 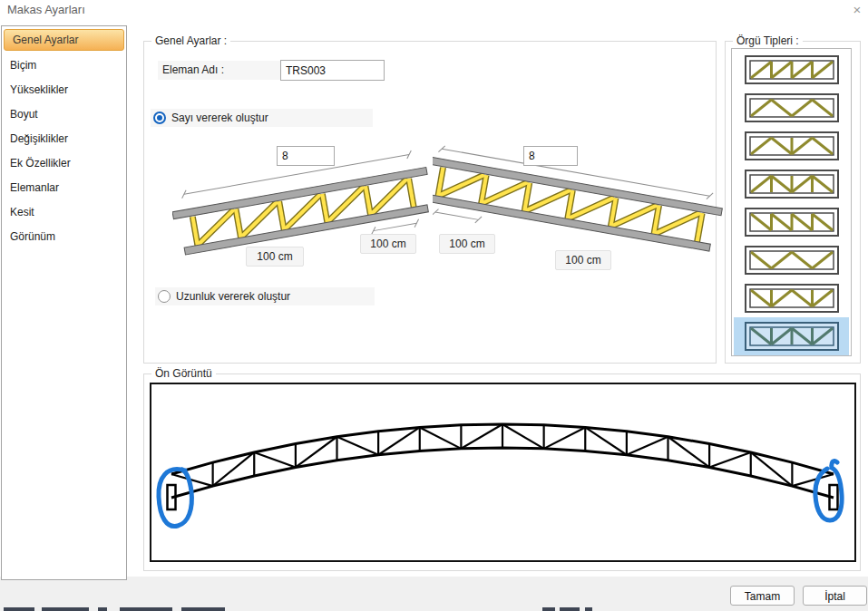 What do you see at coordinates (164, 296) in the screenshot?
I see `radio-unchecked-icon` at bounding box center [164, 296].